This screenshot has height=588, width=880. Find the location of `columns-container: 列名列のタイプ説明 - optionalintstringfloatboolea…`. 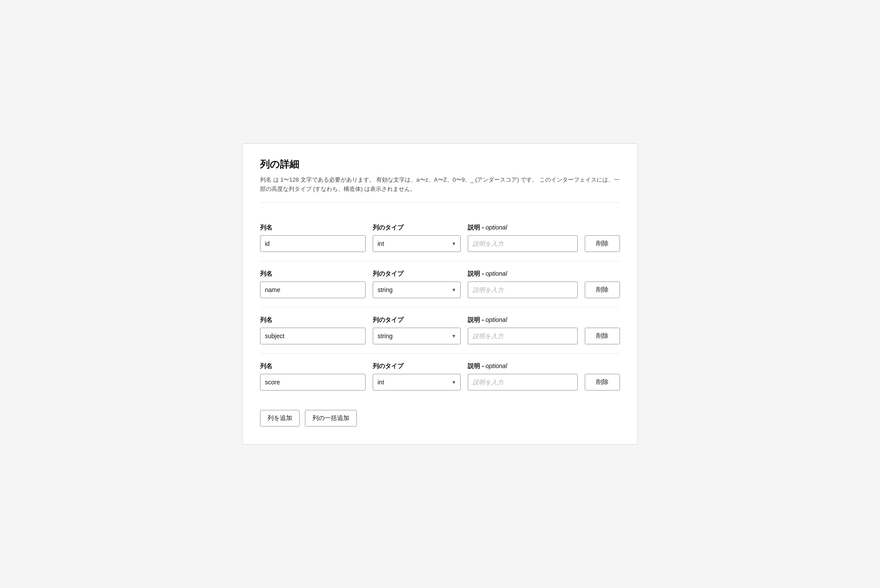

columns-container: 列名列のタイプ説明 - optionalintstringfloatboolea… is located at coordinates (440, 307).